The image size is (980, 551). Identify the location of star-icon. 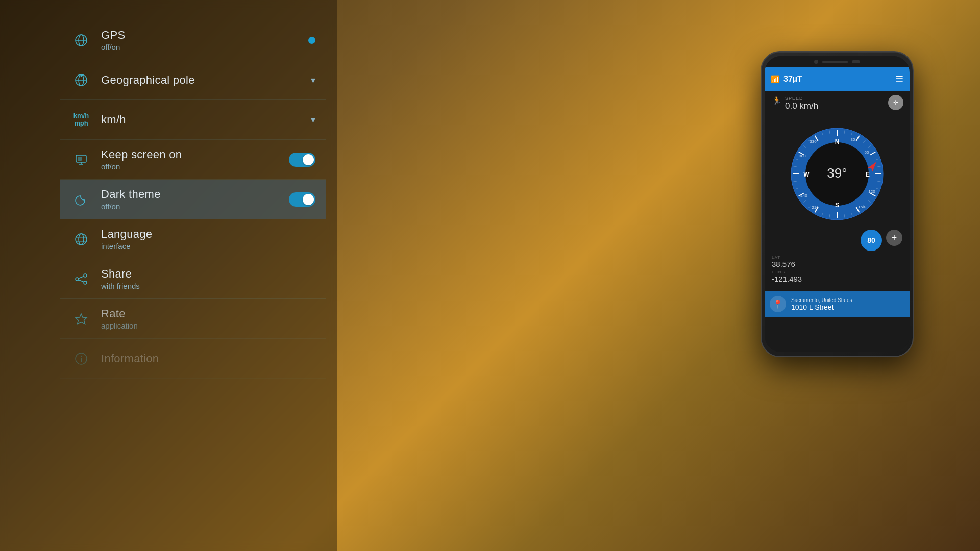
(81, 319).